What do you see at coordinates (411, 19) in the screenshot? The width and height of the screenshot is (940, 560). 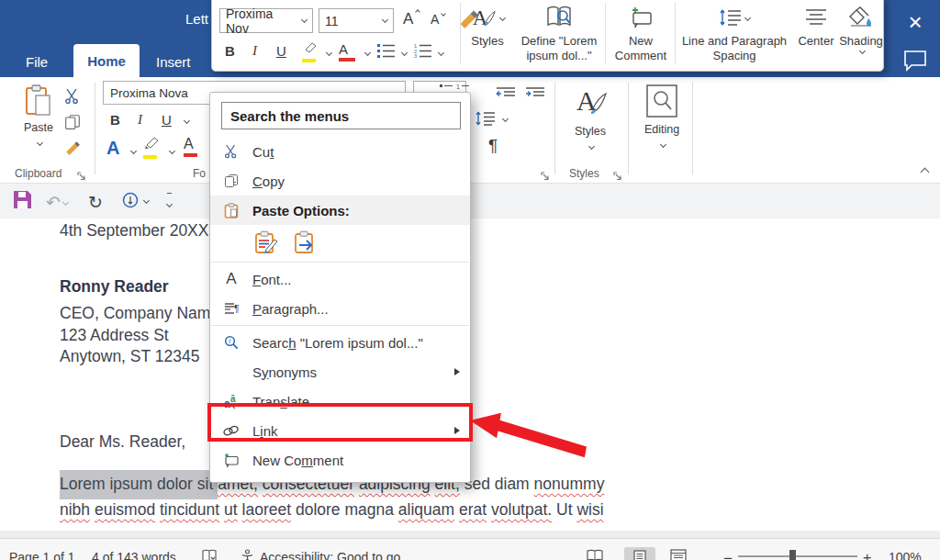 I see `grow-font-button: A` at bounding box center [411, 19].